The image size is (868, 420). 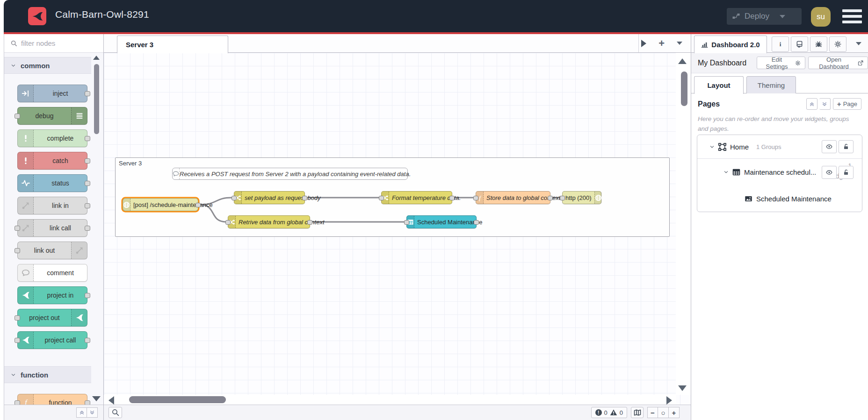 What do you see at coordinates (609, 413) in the screenshot?
I see `flow-status-counts: ! 0 0` at bounding box center [609, 413].